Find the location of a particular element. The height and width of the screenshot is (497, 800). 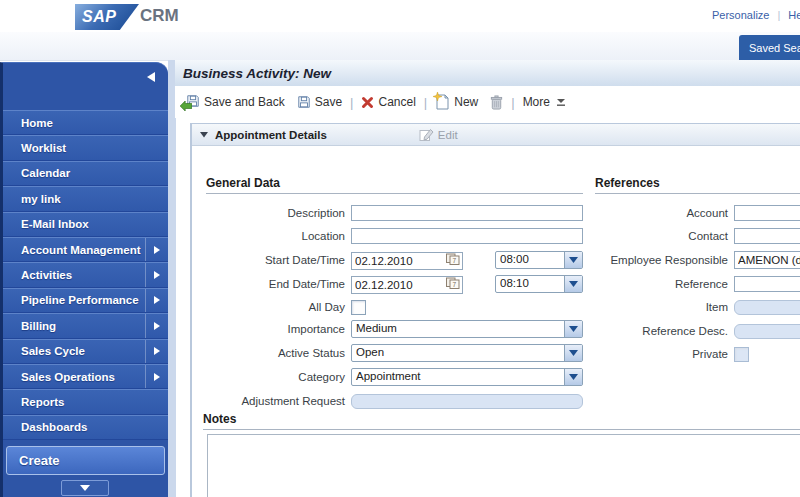

new-document-icon is located at coordinates (442, 102).